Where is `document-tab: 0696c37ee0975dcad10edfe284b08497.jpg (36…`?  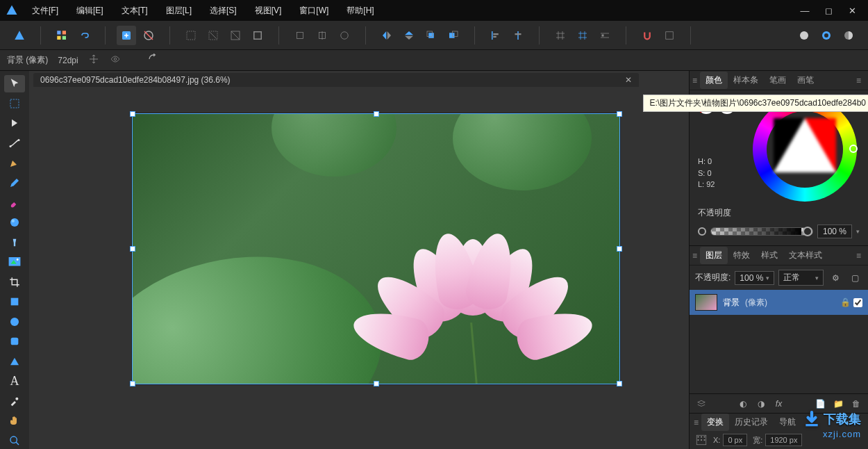
document-tab: 0696c37ee0975dcad10edfe284b08497.jpg (36… is located at coordinates (336, 80).